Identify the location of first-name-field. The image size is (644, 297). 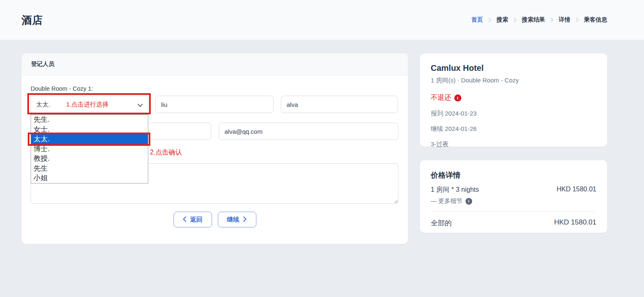
(215, 104).